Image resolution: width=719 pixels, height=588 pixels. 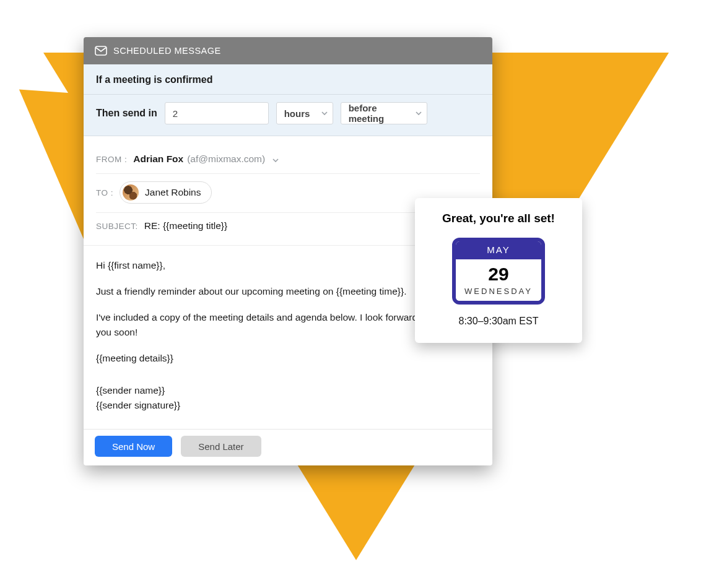 What do you see at coordinates (379, 113) in the screenshot?
I see `delay-relation-value: before meeting` at bounding box center [379, 113].